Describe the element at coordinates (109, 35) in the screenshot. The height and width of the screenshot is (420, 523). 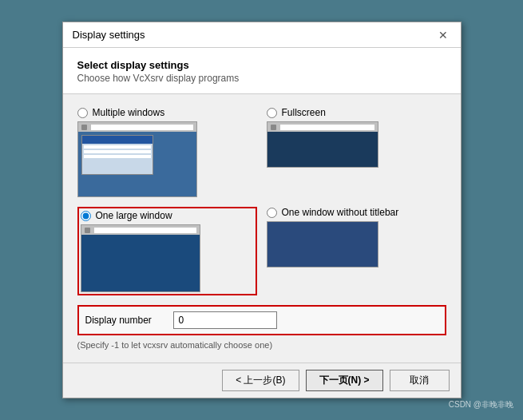
I see `dialog-title: Display settings` at that location.